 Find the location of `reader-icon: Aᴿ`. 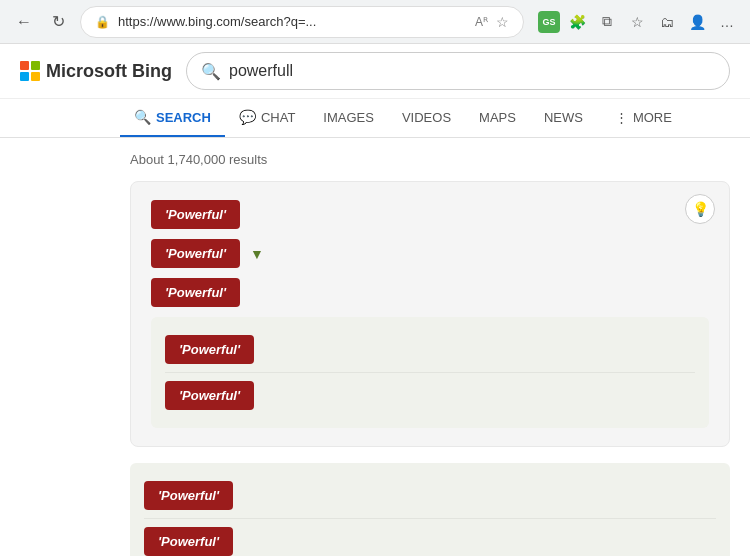

reader-icon: Aᴿ is located at coordinates (482, 22).